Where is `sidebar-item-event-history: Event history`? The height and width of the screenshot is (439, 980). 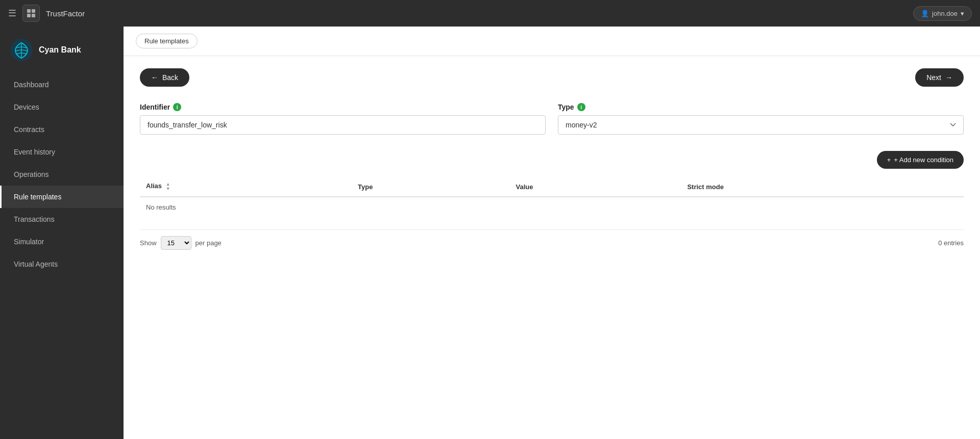
sidebar-item-event-history: Event history is located at coordinates (62, 152).